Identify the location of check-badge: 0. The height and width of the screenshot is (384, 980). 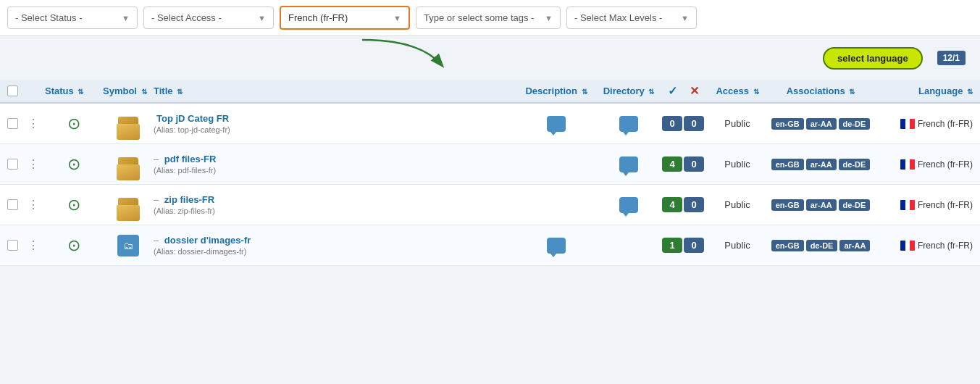
(672, 123).